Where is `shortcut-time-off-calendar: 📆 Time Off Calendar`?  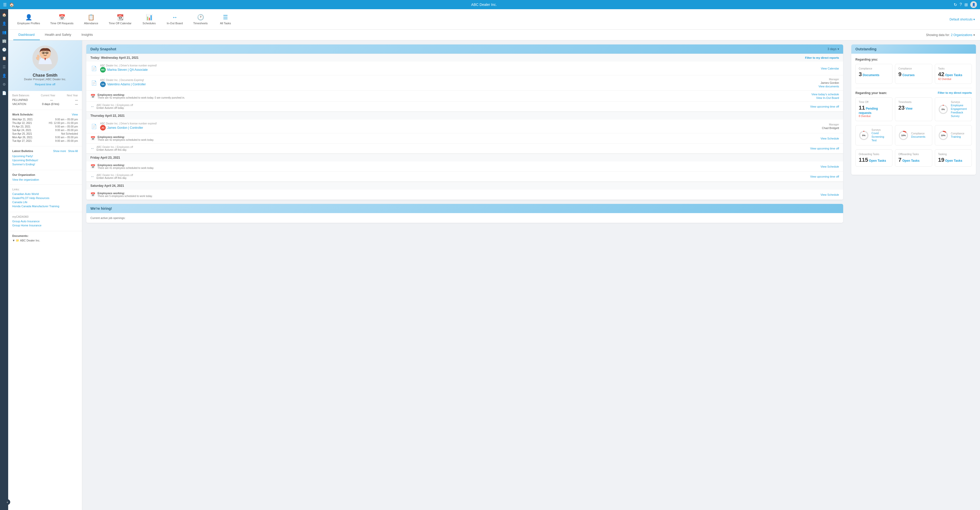
shortcut-time-off-calendar: 📆 Time Off Calendar is located at coordinates (120, 19).